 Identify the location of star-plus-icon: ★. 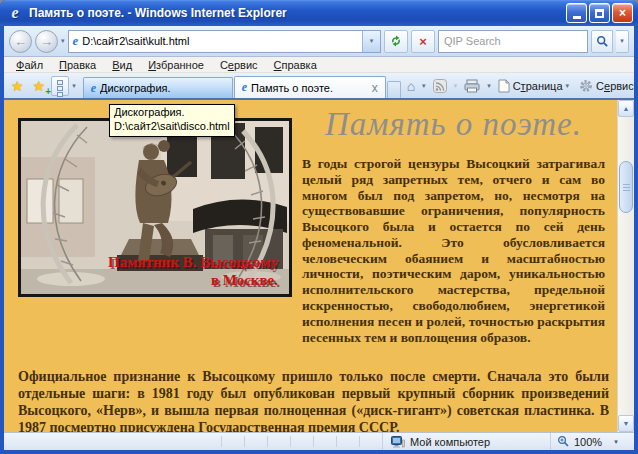
(40, 86).